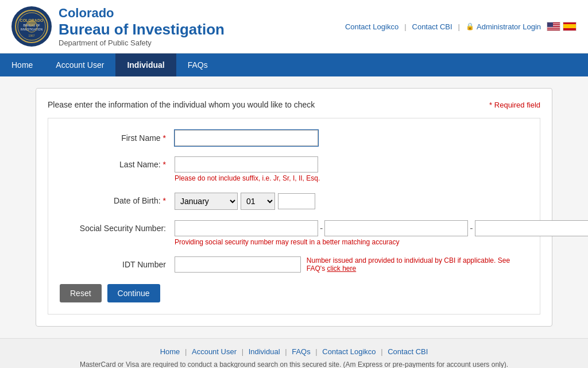 The height and width of the screenshot is (368, 588). I want to click on footer-sep1: |, so click(187, 352).